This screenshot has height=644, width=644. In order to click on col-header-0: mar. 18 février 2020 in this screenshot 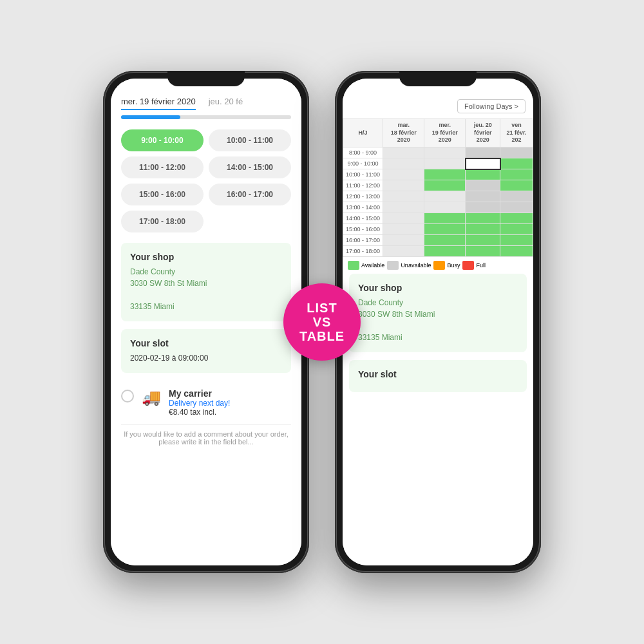, I will do `click(404, 133)`.